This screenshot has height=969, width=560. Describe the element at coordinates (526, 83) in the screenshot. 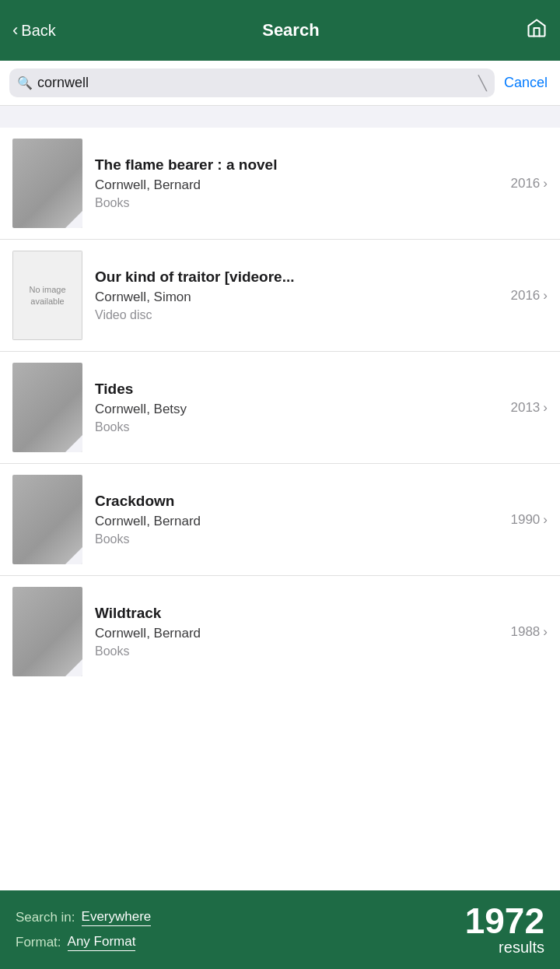

I see `cancel-button: Cancel` at that location.